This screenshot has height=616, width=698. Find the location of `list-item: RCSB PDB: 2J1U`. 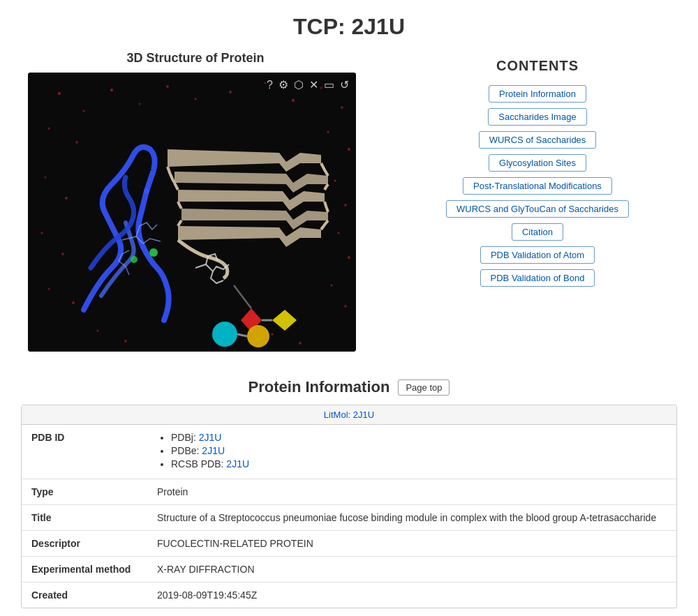

list-item: RCSB PDB: 2J1U is located at coordinates (419, 464).